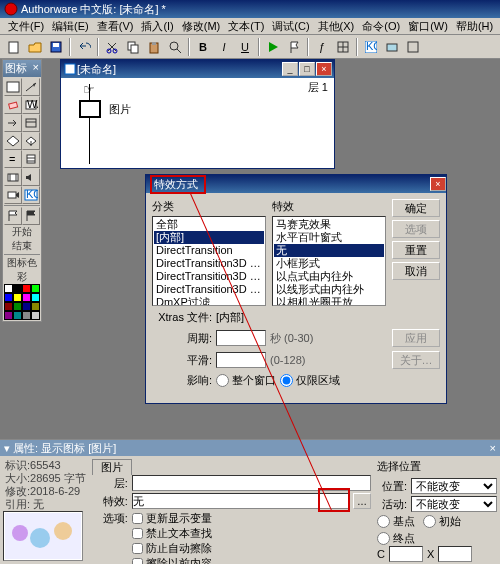 The height and width of the screenshot is (564, 500). What do you see at coordinates (286, 380) in the screenshot?
I see `affect-area-radio` at bounding box center [286, 380].